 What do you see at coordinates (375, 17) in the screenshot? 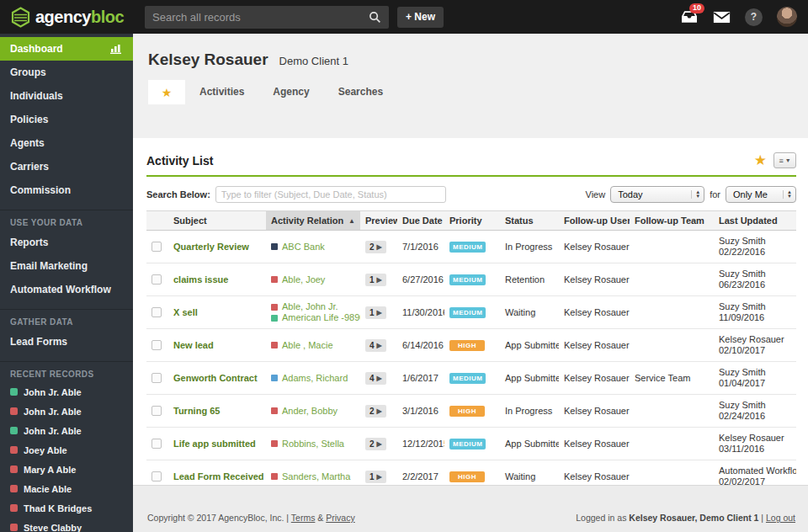
I see `search-icon` at bounding box center [375, 17].